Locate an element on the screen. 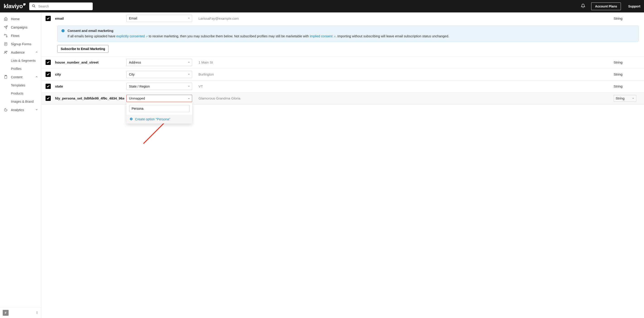 This screenshot has width=644, height=318. sidebar-item-label: Content is located at coordinates (22, 77).